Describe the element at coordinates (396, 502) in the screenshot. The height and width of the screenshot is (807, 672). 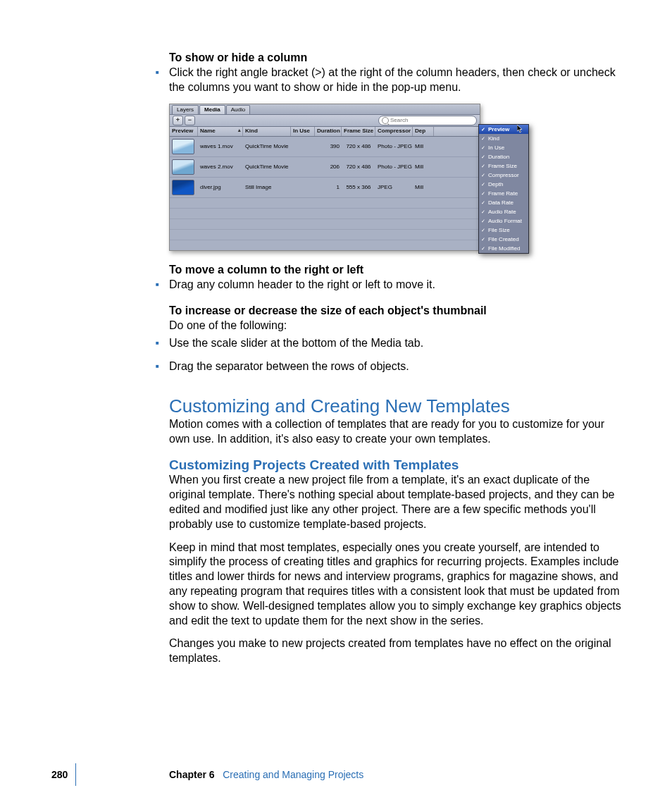
I see `para-customizing-a: When you first create a new project file…` at that location.